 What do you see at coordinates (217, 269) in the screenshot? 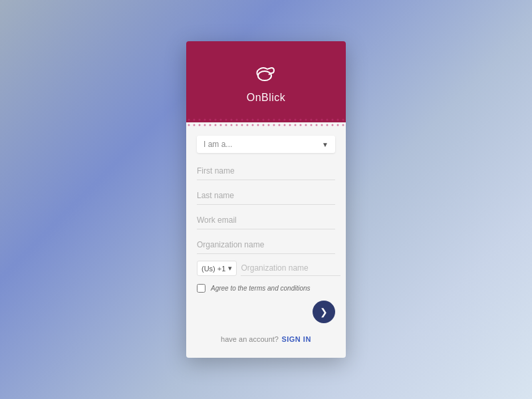
I see `country-code-dropdown: (Us) +1 ▾` at bounding box center [217, 269].